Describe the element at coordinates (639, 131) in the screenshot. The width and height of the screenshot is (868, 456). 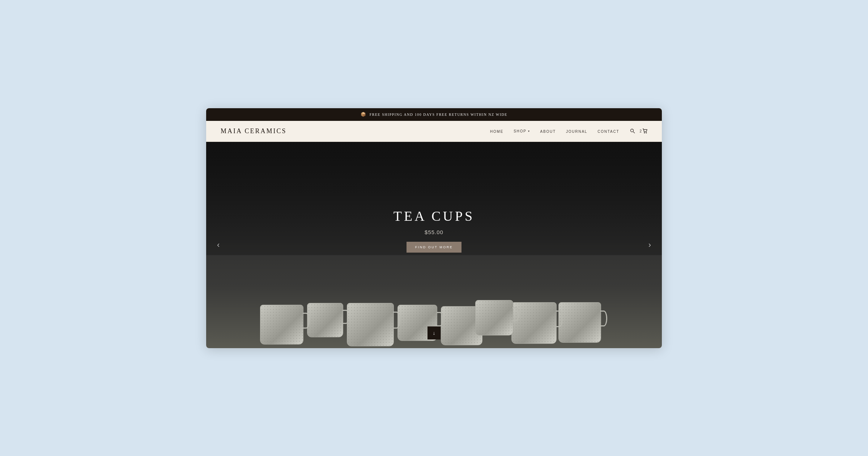
I see `nav-icons: 2` at that location.